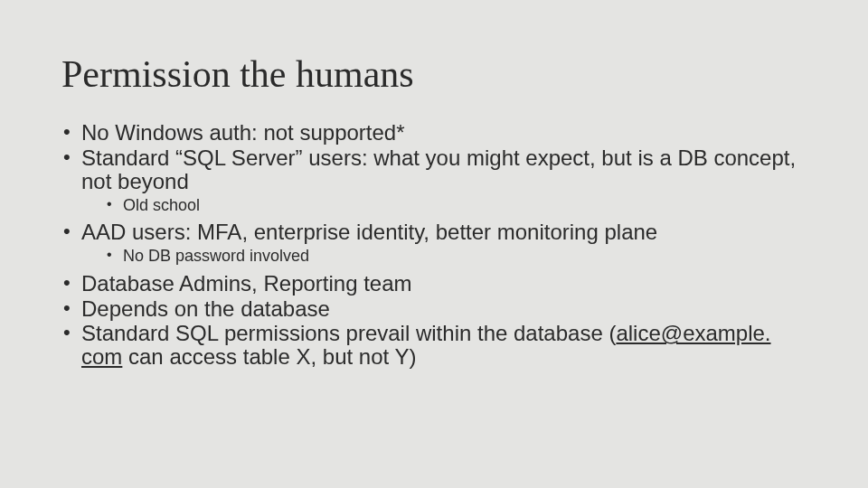  What do you see at coordinates (457, 257) in the screenshot?
I see `sub-bullet-item: No DB password involved` at bounding box center [457, 257].